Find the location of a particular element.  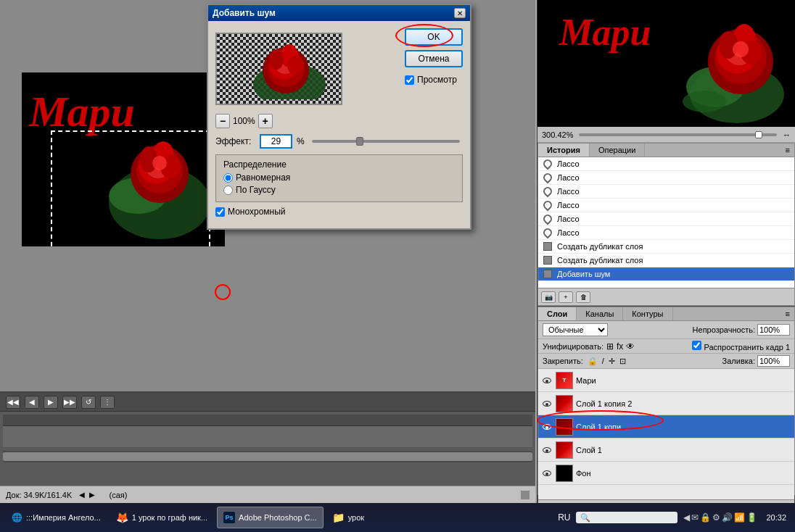

timeline-options-button: ⋮ is located at coordinates (107, 402).